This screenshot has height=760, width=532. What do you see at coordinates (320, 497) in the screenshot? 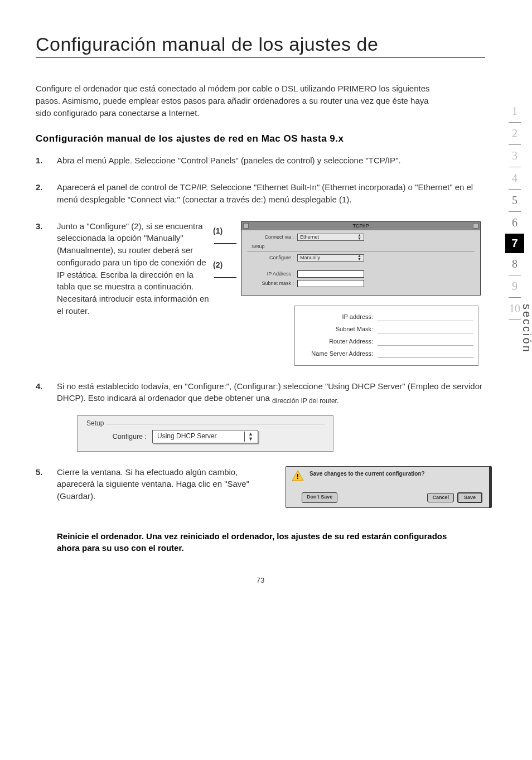
I see `dont-save-button: Don't Save` at bounding box center [320, 497].